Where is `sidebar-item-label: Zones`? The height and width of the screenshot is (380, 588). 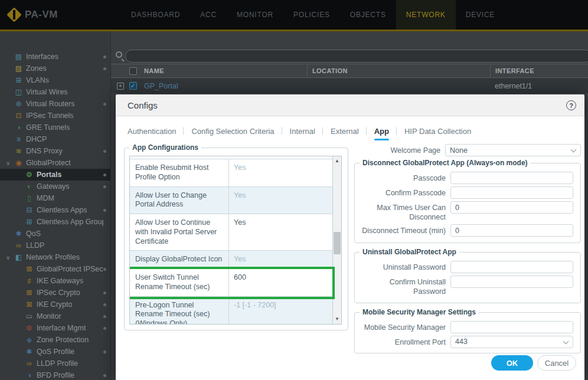 sidebar-item-label: Zones is located at coordinates (37, 68).